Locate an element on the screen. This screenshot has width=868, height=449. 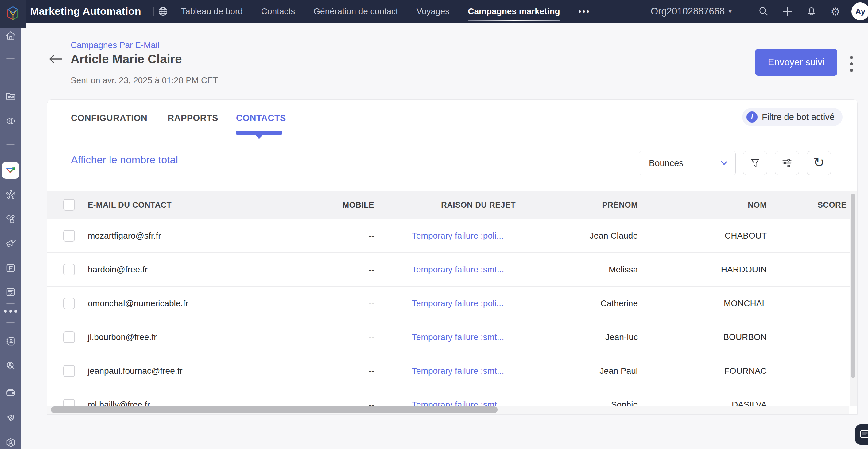
filter-button is located at coordinates (755, 163).